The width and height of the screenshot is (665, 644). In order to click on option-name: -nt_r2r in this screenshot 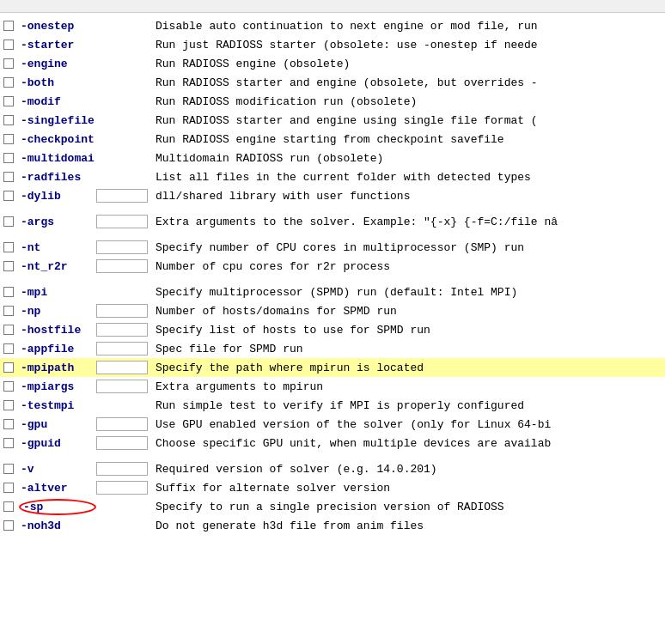, I will do `click(58, 266)`.